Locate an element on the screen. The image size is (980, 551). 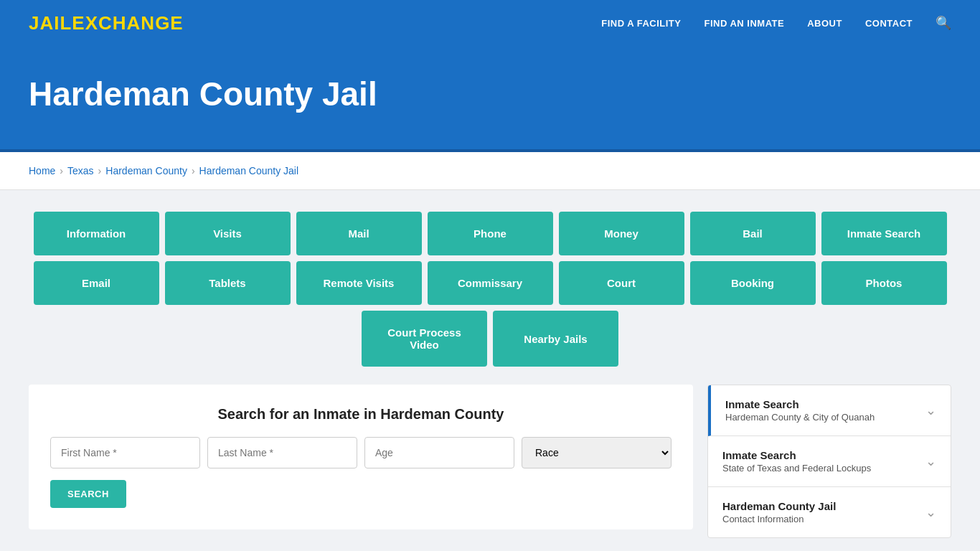
sidebar-item-text-1: Inmate Search State of Texas and Federal… is located at coordinates (796, 461).